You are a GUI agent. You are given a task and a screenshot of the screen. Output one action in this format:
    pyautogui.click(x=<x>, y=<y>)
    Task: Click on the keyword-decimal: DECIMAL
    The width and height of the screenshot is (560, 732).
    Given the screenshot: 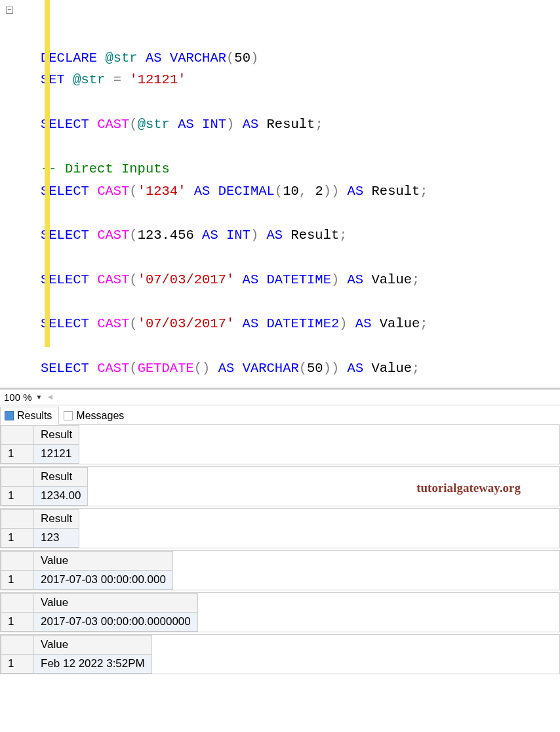 What is the action you would take?
    pyautogui.click(x=247, y=192)
    